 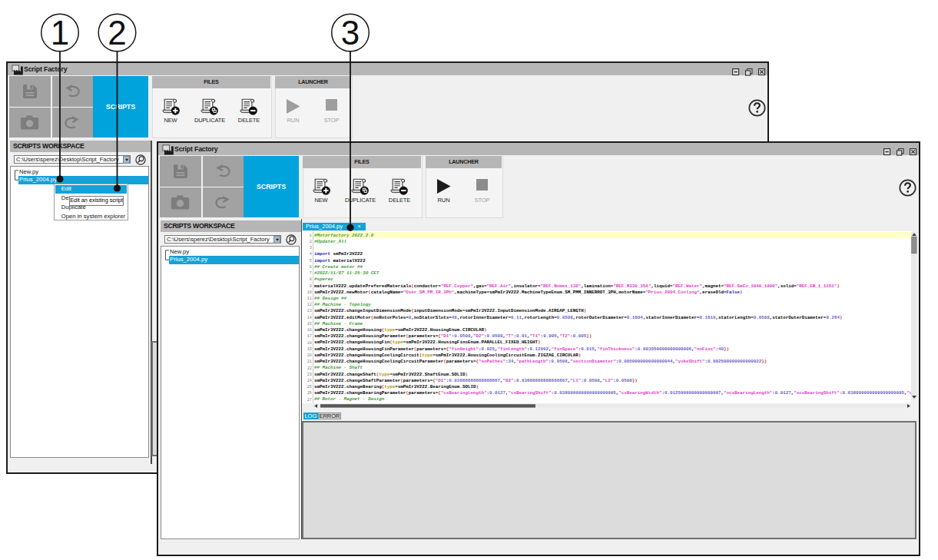 What do you see at coordinates (60, 32) in the screenshot?
I see `svg-text: 1` at bounding box center [60, 32].